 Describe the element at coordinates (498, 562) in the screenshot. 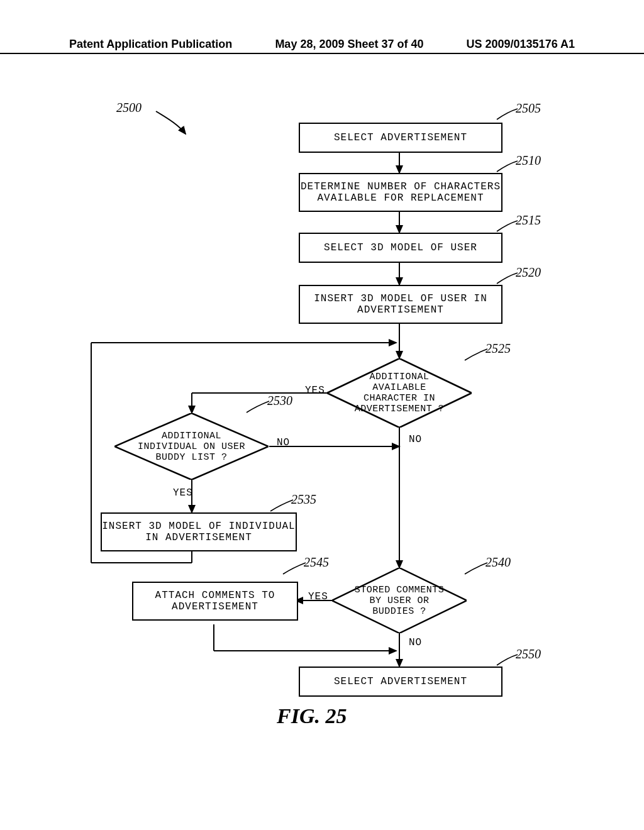

I see `ref-2540: 2540` at that location.